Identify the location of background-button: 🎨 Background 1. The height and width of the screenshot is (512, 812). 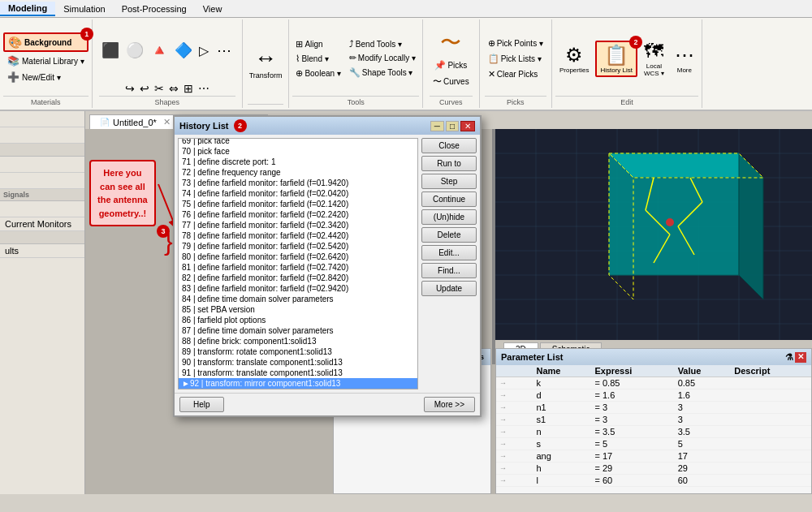
(45, 42).